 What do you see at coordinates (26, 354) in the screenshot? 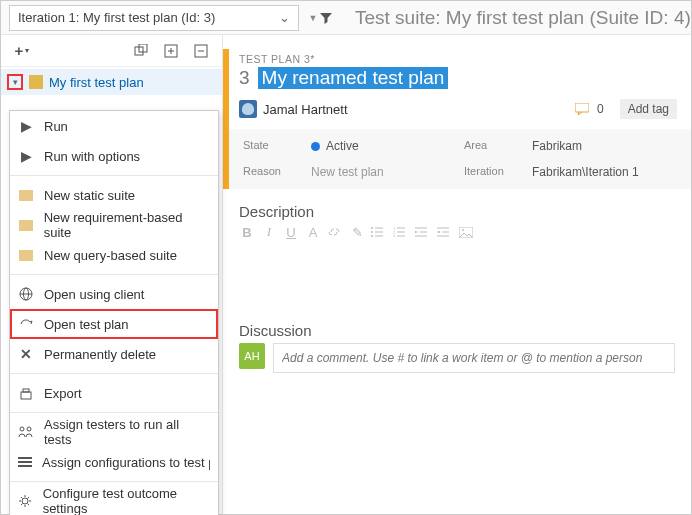
I see `delete-icon: ✕` at bounding box center [26, 354].